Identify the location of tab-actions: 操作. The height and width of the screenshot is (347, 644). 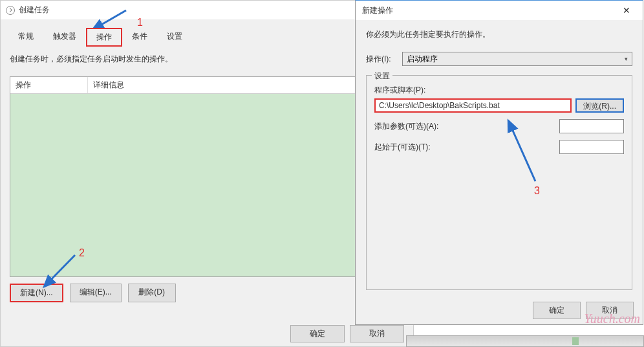
(104, 38).